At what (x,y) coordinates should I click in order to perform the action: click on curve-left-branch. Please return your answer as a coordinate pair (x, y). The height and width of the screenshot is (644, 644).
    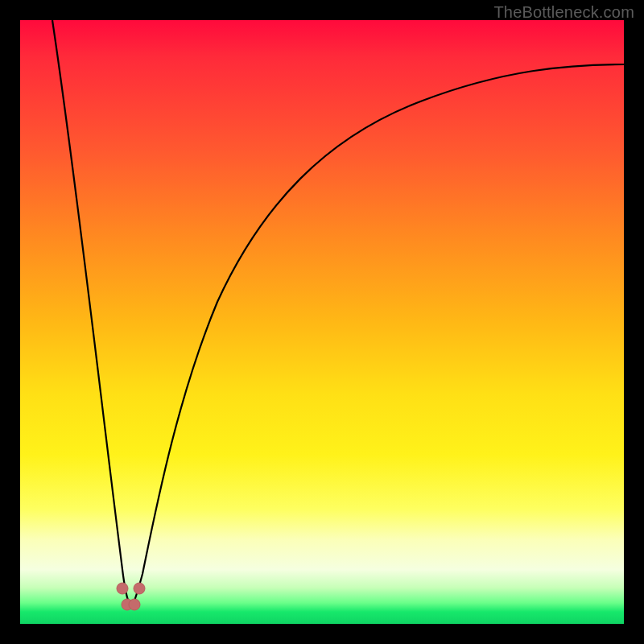
    Looking at the image, I should click on (92, 314).